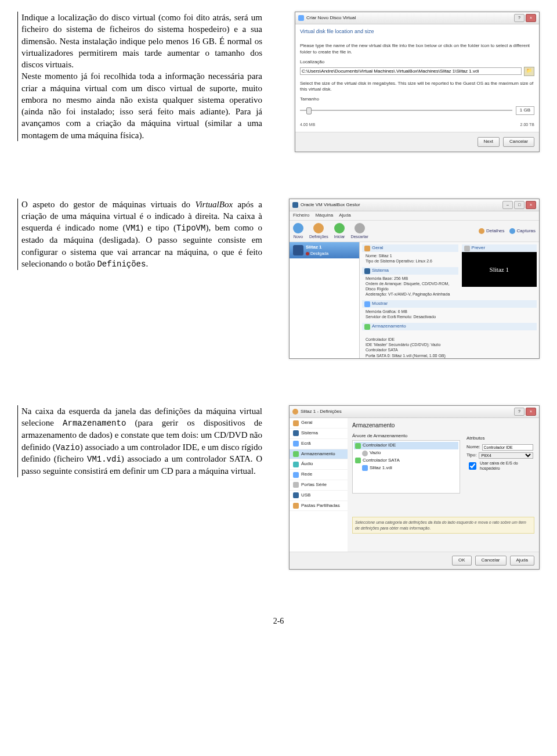 This screenshot has width=557, height=756. What do you see at coordinates (508, 205) in the screenshot?
I see `minimize-button: –` at bounding box center [508, 205].